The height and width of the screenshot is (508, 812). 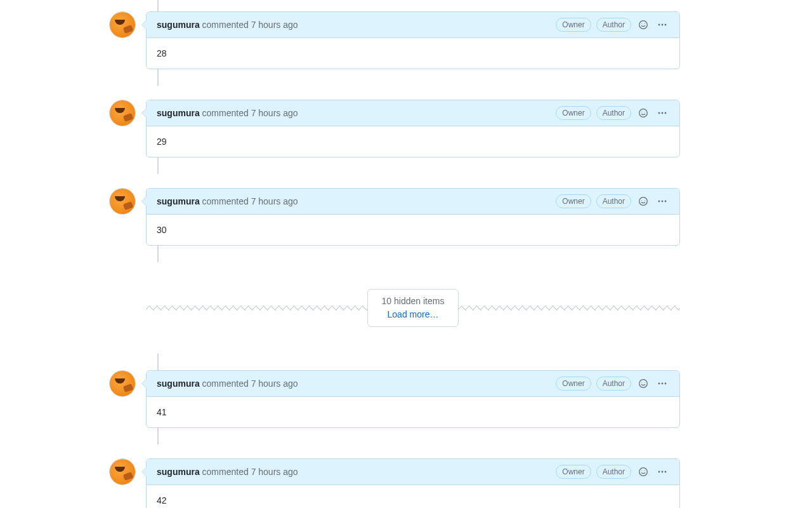 What do you see at coordinates (413, 230) in the screenshot?
I see `comment-body: 30` at bounding box center [413, 230].